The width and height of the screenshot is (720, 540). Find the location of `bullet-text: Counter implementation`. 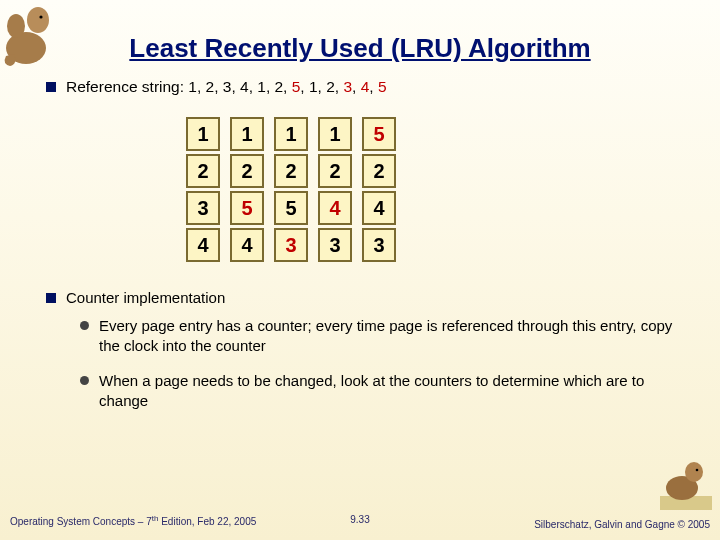

bullet-text: Counter implementation is located at coordinates (146, 298).